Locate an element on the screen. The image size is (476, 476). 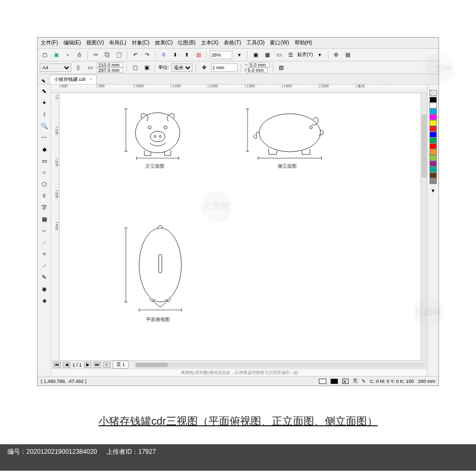
menu-bitmap: 位图(B) is located at coordinates (186, 43).